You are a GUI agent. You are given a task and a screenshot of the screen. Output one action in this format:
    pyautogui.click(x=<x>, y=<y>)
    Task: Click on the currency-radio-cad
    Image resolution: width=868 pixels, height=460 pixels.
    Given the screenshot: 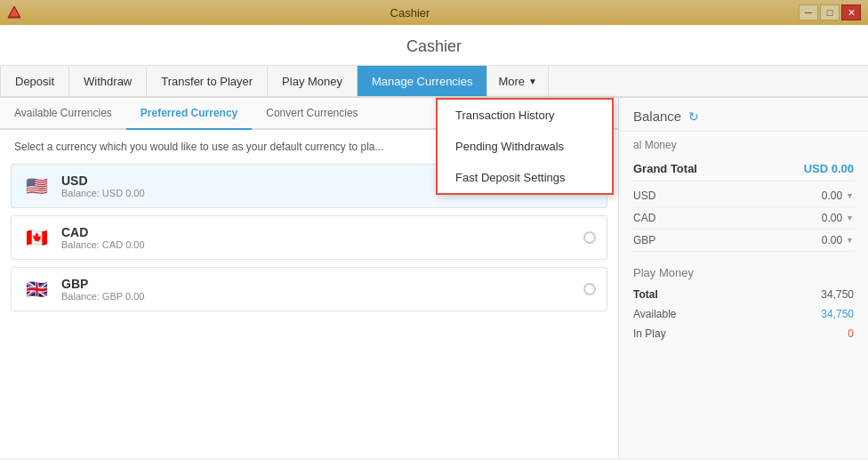 What is the action you would take?
    pyautogui.click(x=590, y=238)
    